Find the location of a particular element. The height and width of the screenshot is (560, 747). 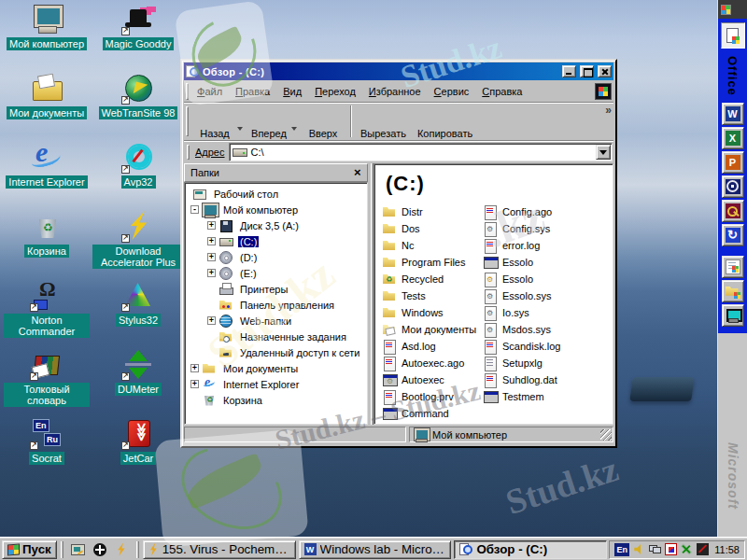

desktop-icon-label: Download Accelerator Plus is located at coordinates (138, 257).